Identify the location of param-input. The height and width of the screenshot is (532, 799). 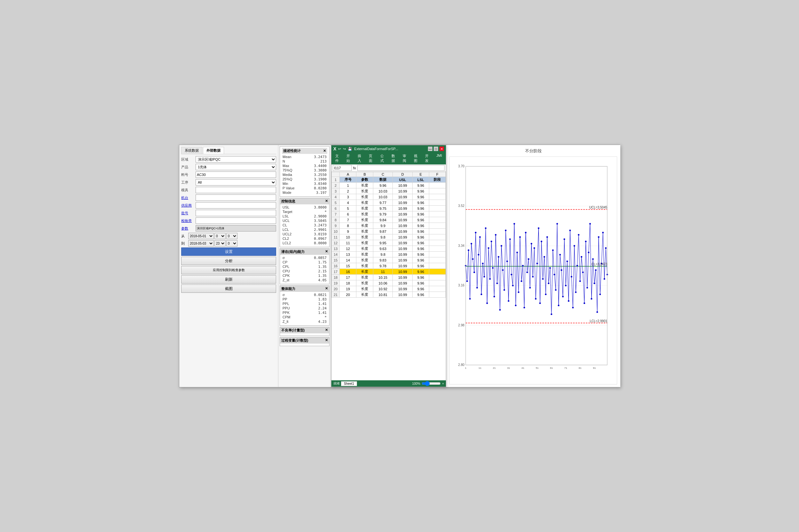
(236, 228).